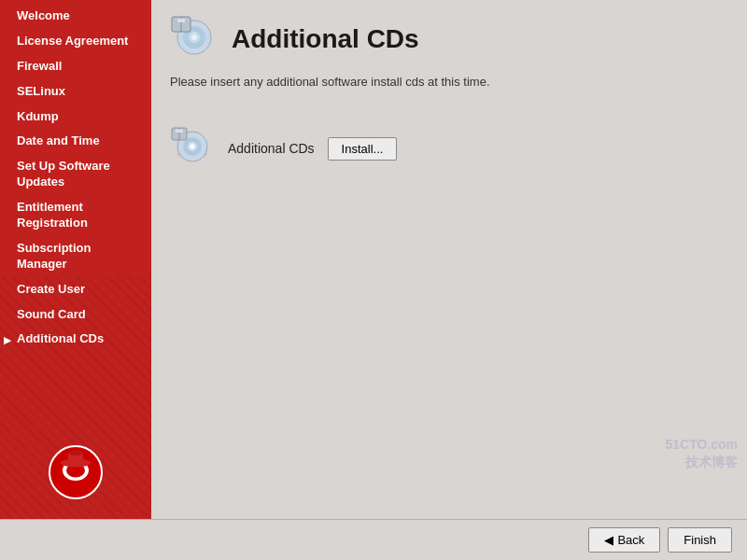 The width and height of the screenshot is (747, 560). What do you see at coordinates (76, 17) in the screenshot?
I see `sidebar-item-welcome: Welcome` at bounding box center [76, 17].